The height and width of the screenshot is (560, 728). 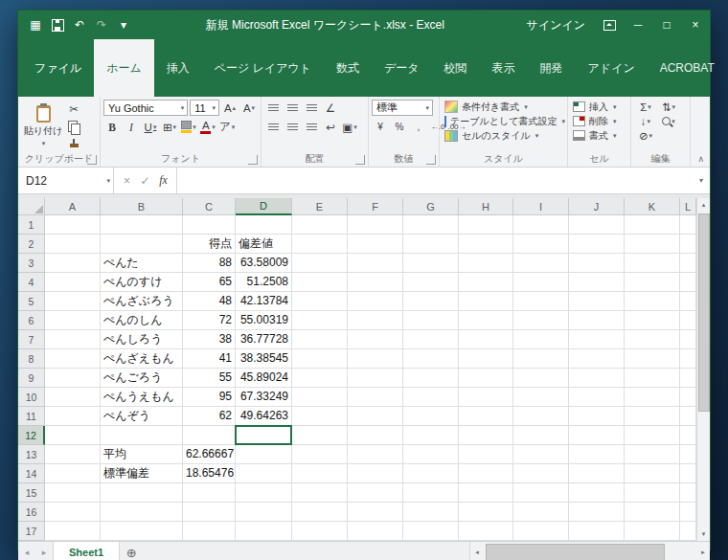 I want to click on cell-C11: 62, so click(x=209, y=416).